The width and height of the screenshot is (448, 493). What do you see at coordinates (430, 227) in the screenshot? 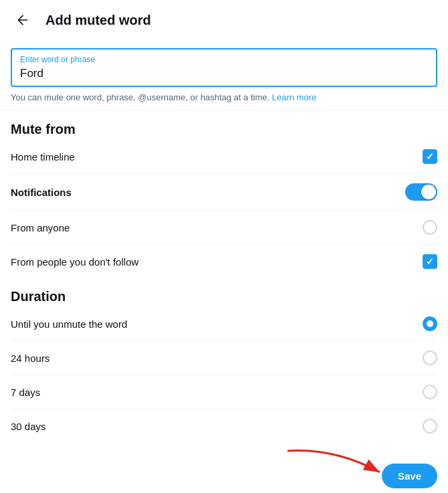
I see `from-anyone-radio` at bounding box center [430, 227].